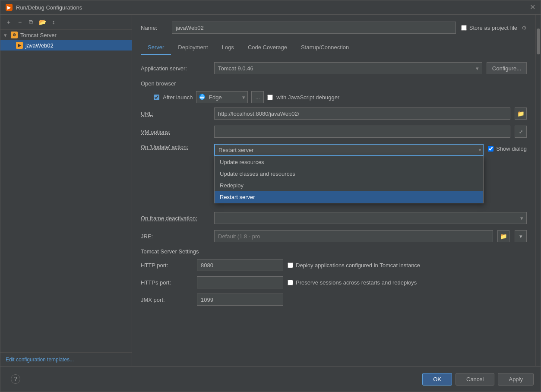 The image size is (541, 392). I want to click on copy-button: ⧉, so click(31, 22).